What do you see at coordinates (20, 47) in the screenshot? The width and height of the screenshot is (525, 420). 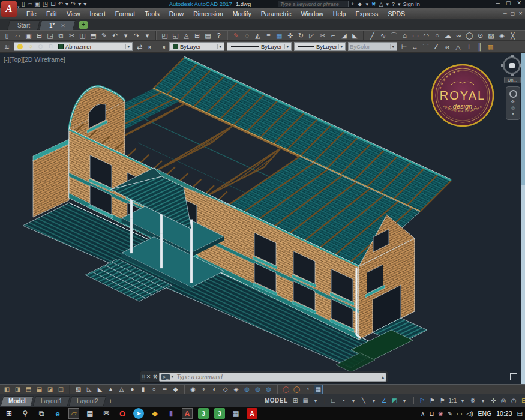 I see `layer-on-icon: ⬤` at bounding box center [20, 47].